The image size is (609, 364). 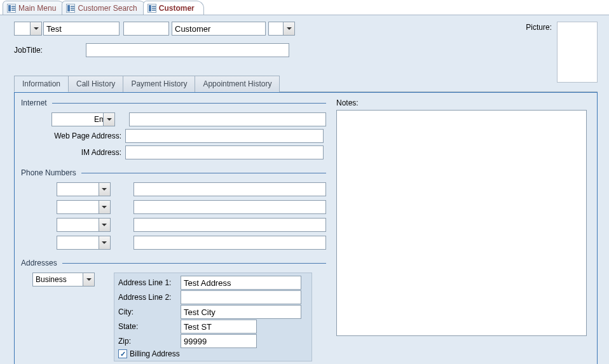 I want to click on tab-appointment-history: Appointment History, so click(x=237, y=84).